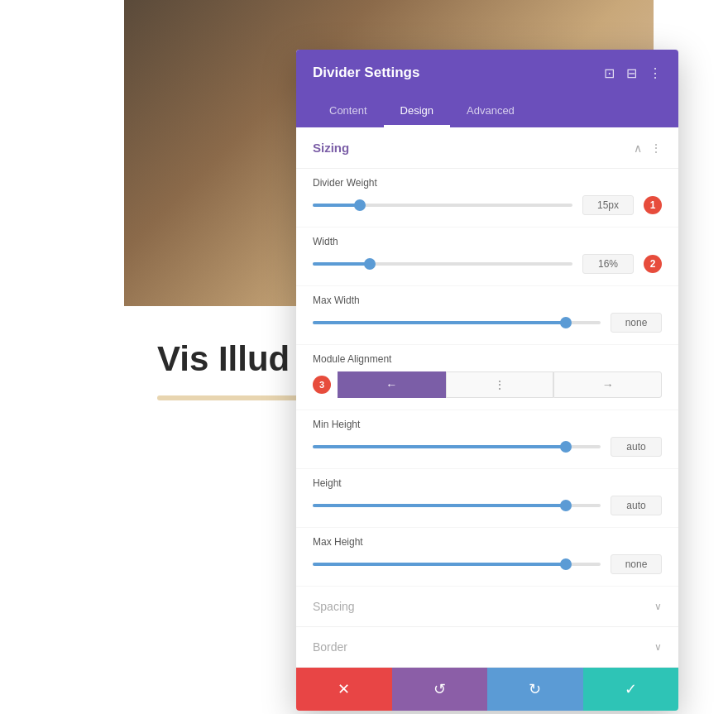  I want to click on panel-footer: ✕ ↺ ↻ ✓, so click(487, 689).